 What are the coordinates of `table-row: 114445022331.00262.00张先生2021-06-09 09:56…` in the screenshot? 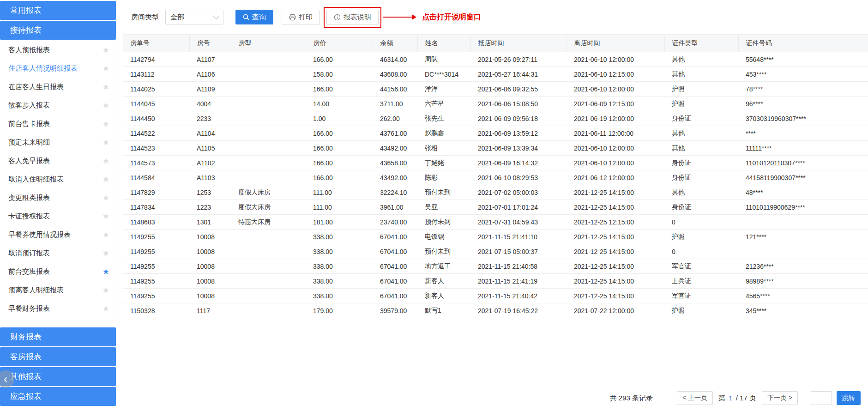 It's located at (495, 119).